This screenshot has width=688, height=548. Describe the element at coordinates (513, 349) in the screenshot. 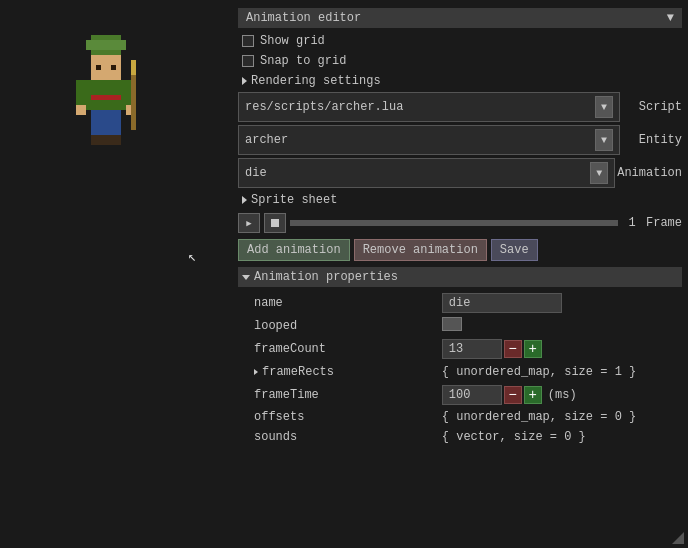

I see `framecount-minus-btn: −` at that location.